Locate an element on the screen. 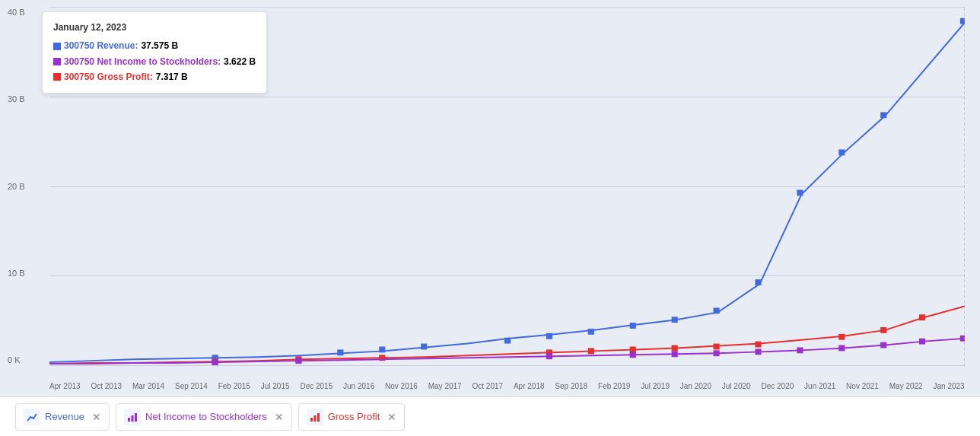 The width and height of the screenshot is (980, 436). y-label-40b: 40 B is located at coordinates (17, 12).